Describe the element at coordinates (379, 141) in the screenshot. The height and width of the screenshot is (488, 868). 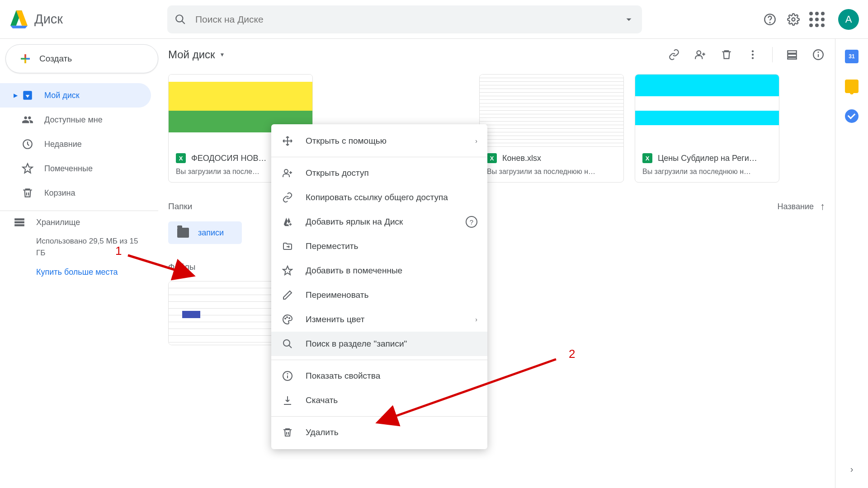
I see `ctx-open-with: Открыть с помощью ›` at that location.